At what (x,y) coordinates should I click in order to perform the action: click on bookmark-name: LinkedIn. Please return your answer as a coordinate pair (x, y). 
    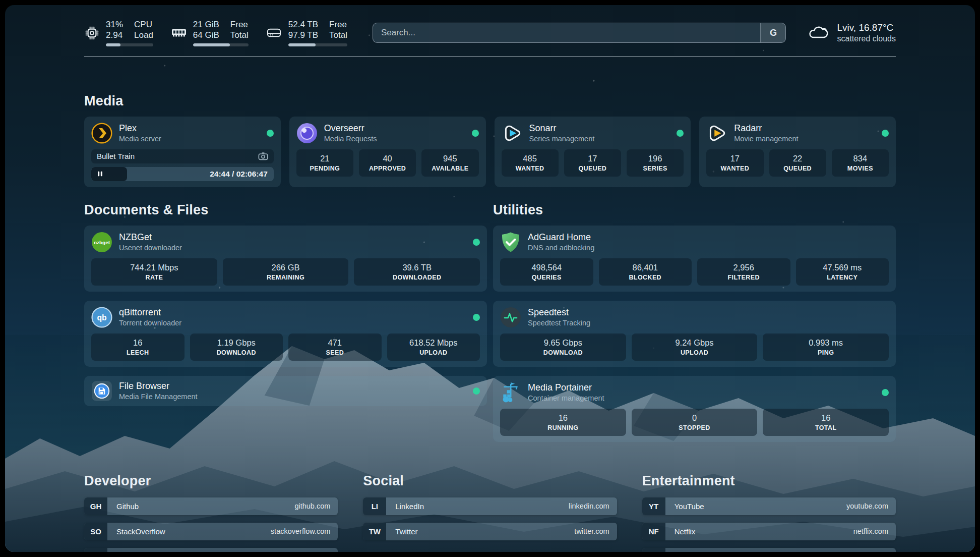
    Looking at the image, I should click on (405, 507).